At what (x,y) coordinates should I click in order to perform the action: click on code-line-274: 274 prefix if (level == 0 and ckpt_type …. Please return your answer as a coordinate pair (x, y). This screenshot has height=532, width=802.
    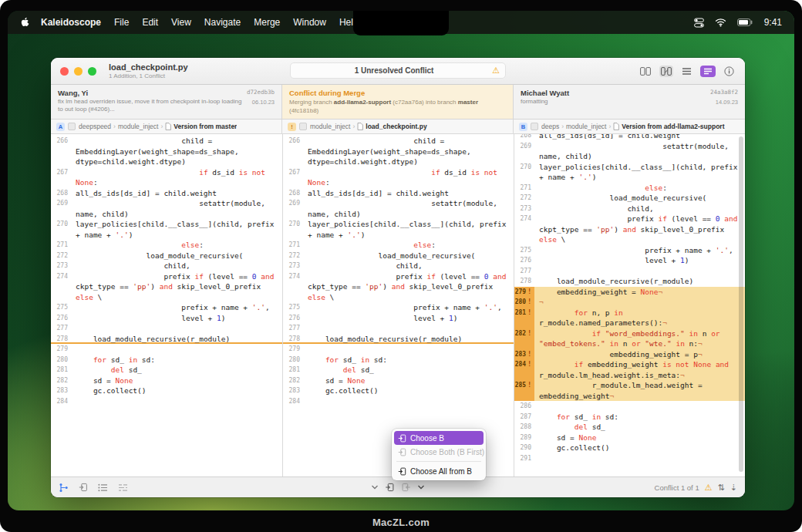
    Looking at the image, I should click on (167, 287).